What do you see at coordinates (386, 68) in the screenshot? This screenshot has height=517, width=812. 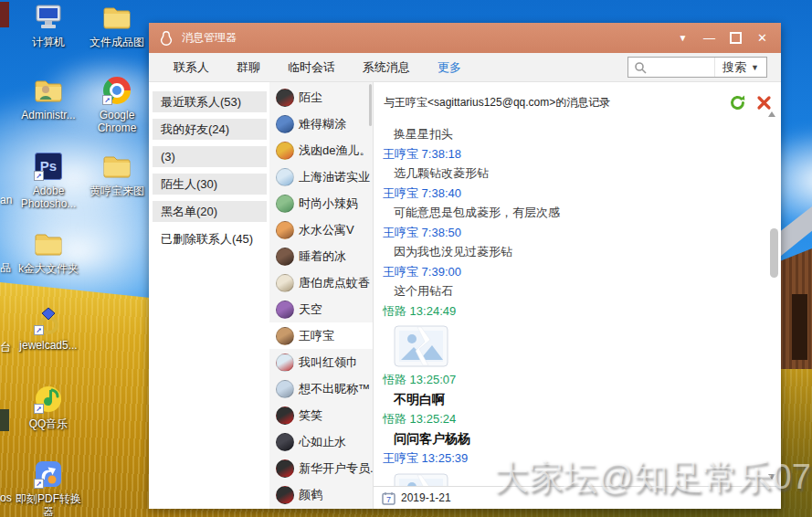 I see `tab-3: 系统消息` at bounding box center [386, 68].